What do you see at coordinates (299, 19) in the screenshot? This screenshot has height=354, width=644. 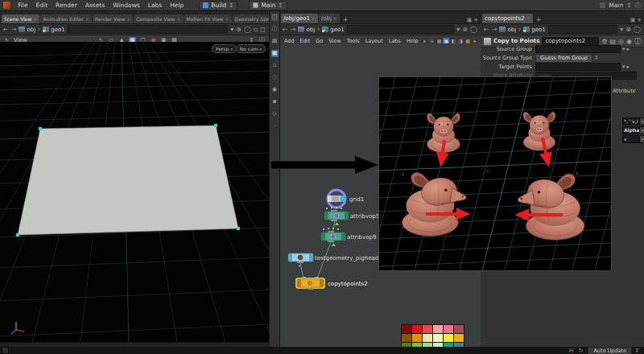 I see `tab-obj-geo1: /obj/geo1×` at bounding box center [299, 19].